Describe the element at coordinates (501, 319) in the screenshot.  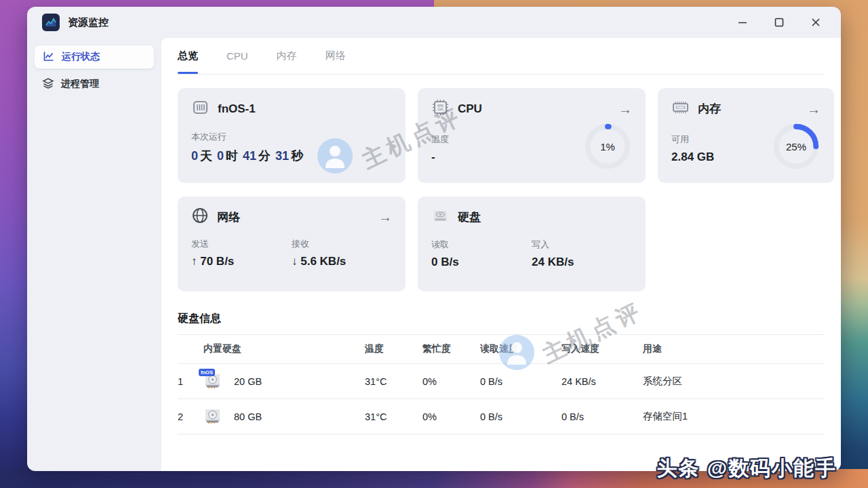
I see `disk-info-heading: 硬盘信息` at that location.